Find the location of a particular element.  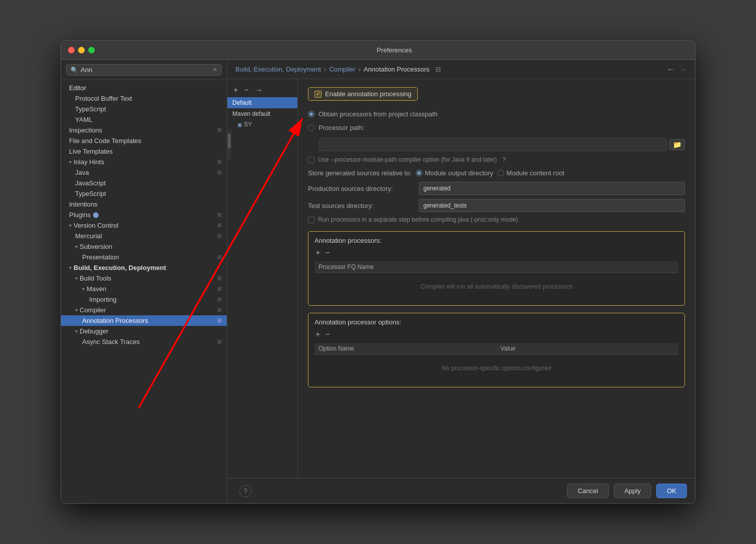

cancel-button: Cancel is located at coordinates (588, 491).